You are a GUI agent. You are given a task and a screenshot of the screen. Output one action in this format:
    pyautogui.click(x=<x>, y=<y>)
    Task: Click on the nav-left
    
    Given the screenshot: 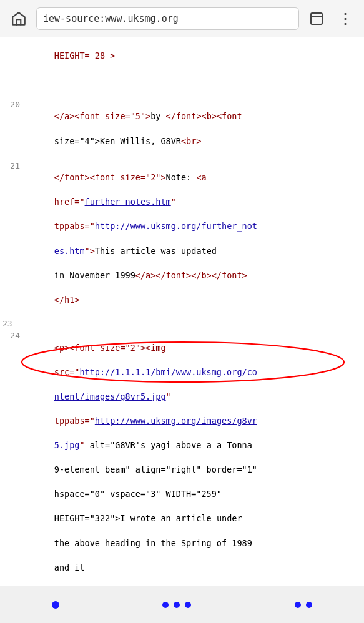 What is the action you would take?
    pyautogui.click(x=56, y=605)
    